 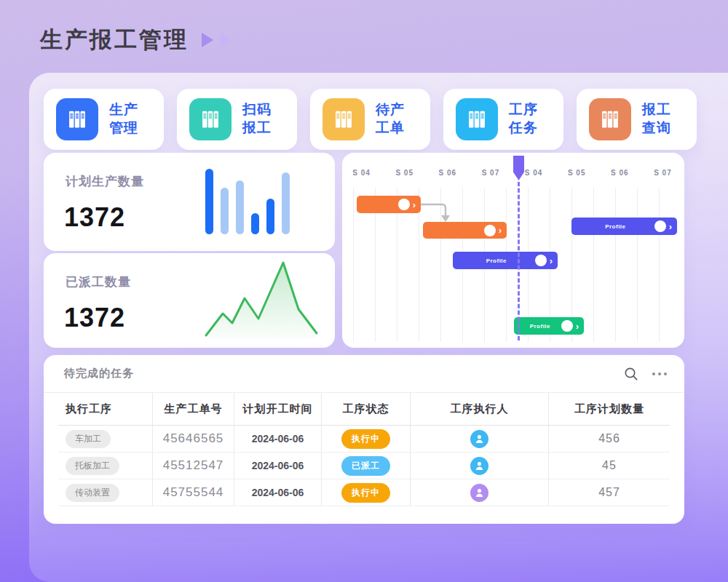 What do you see at coordinates (513, 173) in the screenshot?
I see `gantt-timeline: S 04S 05S 06S 07S 04S 05S 06S 07` at bounding box center [513, 173].